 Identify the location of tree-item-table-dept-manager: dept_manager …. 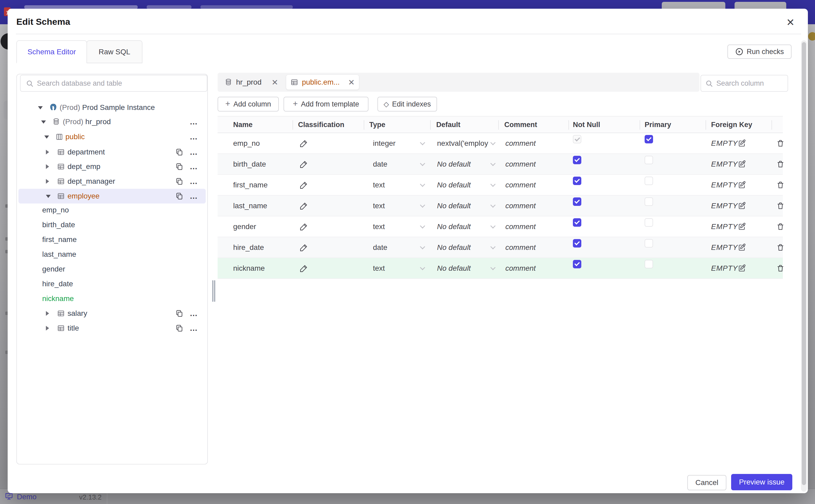
(112, 181).